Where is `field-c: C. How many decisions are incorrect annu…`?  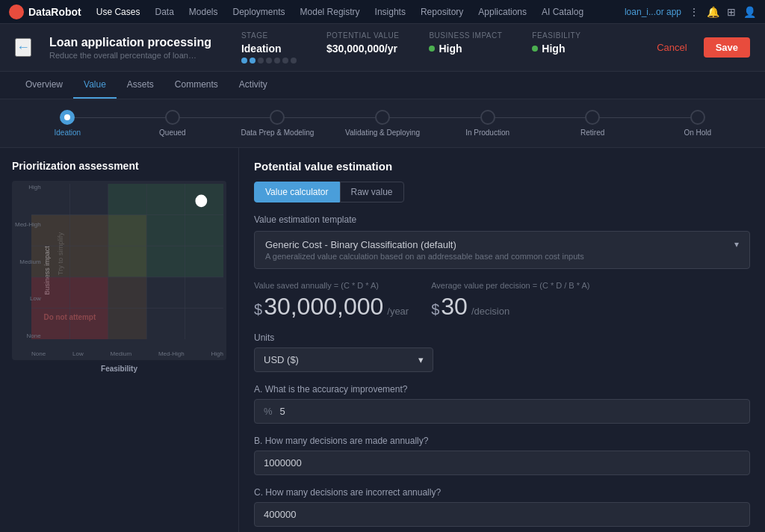 field-c: C. How many decisions are incorrect annu… is located at coordinates (502, 507).